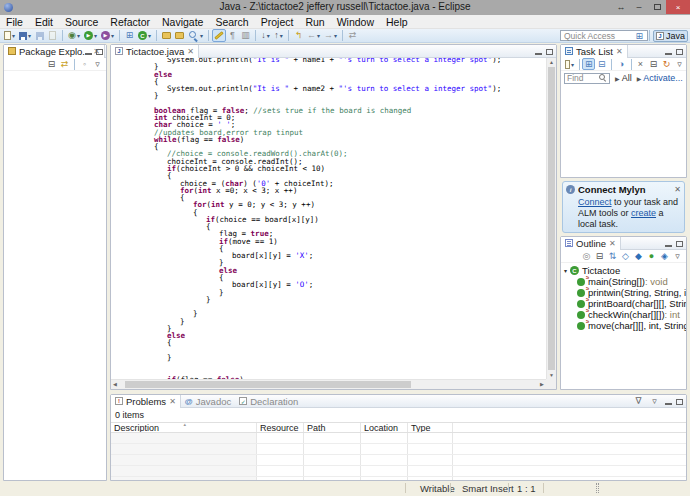 The height and width of the screenshot is (496, 690). Describe the element at coordinates (130, 22) in the screenshot. I see `menu-refactor: Refactor` at that location.